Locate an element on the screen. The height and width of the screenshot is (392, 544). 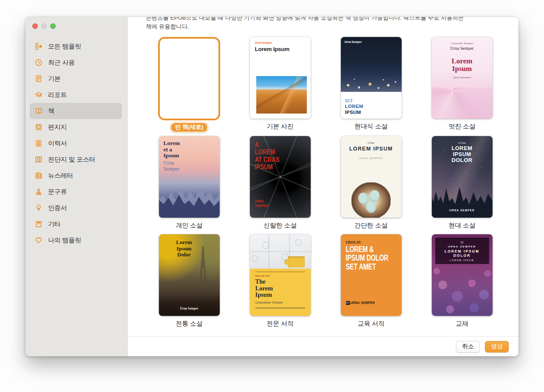
sidebar-item-letters: 편지지 is located at coordinates (76, 127).